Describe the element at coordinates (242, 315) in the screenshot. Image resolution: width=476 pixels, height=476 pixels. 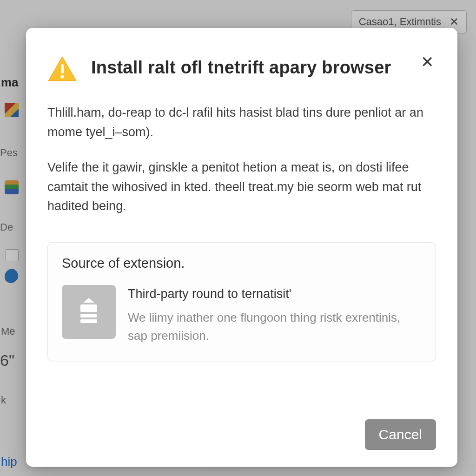
I see `source-row: Third-party round to ternatisit' We liim…` at that location.